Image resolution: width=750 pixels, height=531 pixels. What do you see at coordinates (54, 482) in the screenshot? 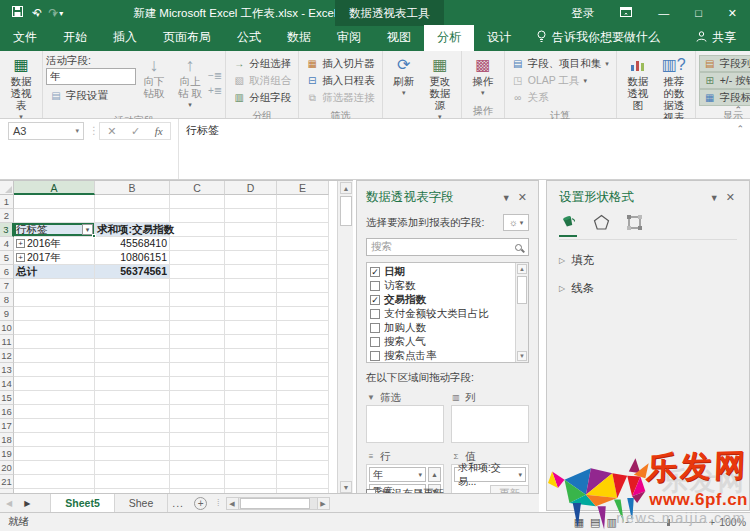
I see `cell-A21` at bounding box center [54, 482].